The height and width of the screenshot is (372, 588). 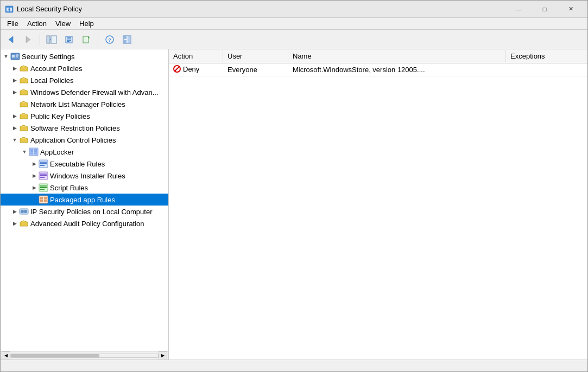 I want to click on toggle-ip-security, so click(x=15, y=211).